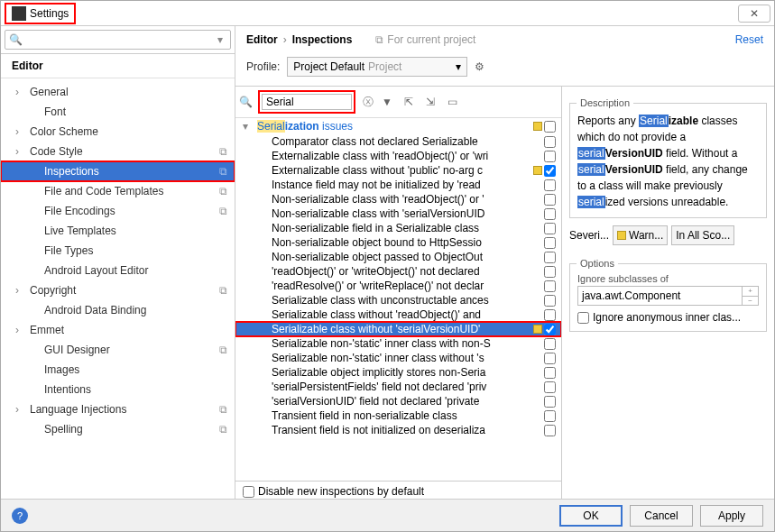 The image size is (775, 532). What do you see at coordinates (399, 214) in the screenshot?
I see `inspection-row: Non-serializable class with 'serialVersi…` at bounding box center [399, 214].